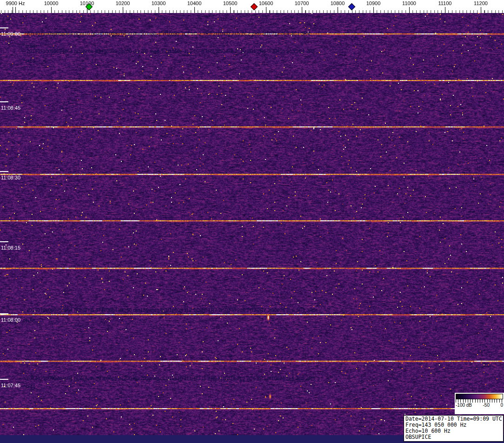  What do you see at coordinates (16, 3) in the screenshot?
I see `freq-tick-label: 9900 Hz` at bounding box center [16, 3].